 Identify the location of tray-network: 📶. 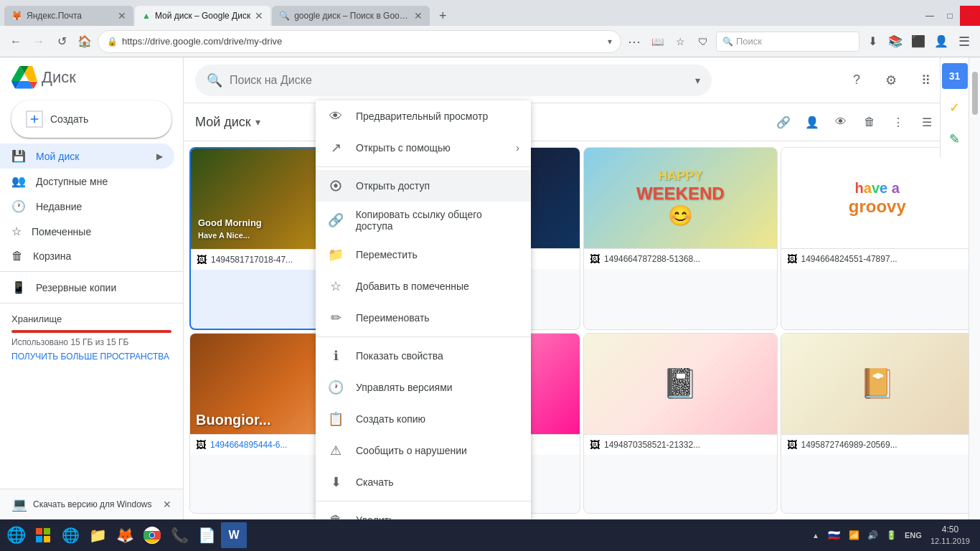
(854, 535).